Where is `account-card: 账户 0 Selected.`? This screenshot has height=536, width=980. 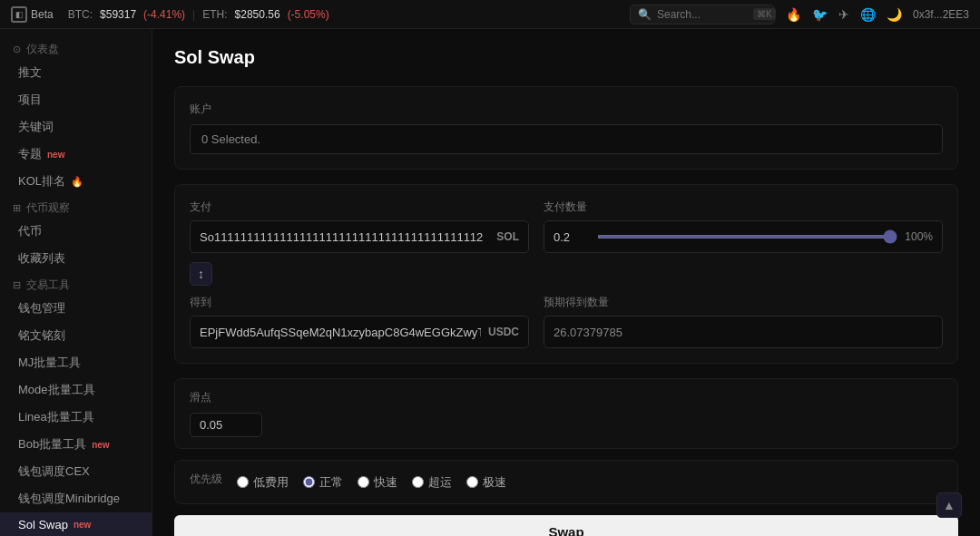
account-card: 账户 0 Selected. is located at coordinates (566, 128).